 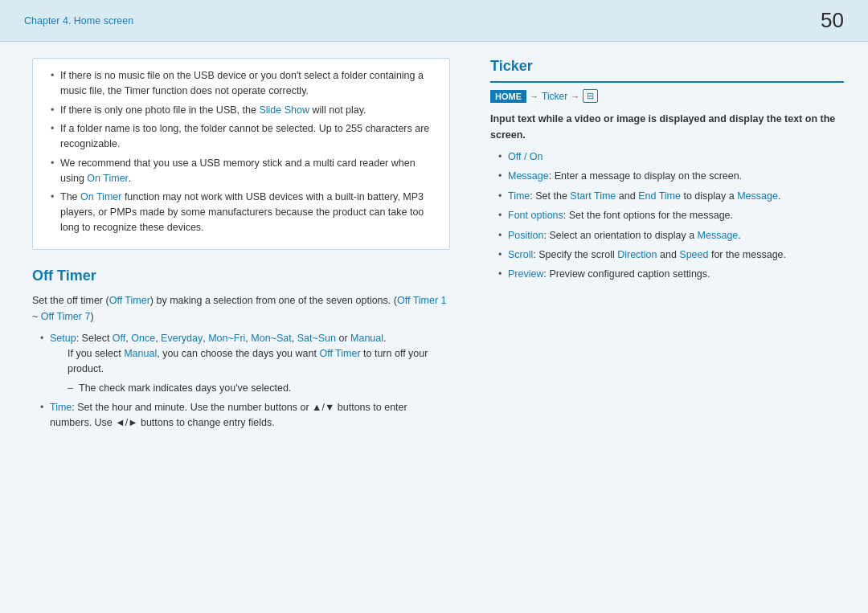 What do you see at coordinates (670, 216) in the screenshot?
I see `ticker-list: Off / On Message: Enter a message to dis…` at bounding box center [670, 216].